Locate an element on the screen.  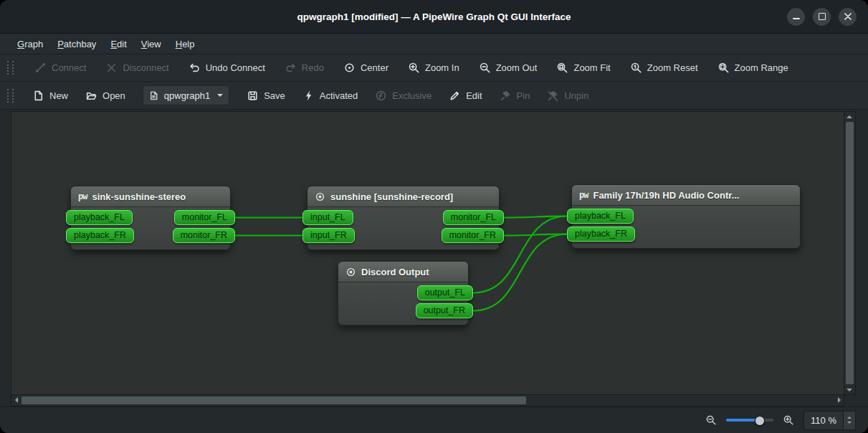
horizontal-scroll-track is located at coordinates (427, 400).